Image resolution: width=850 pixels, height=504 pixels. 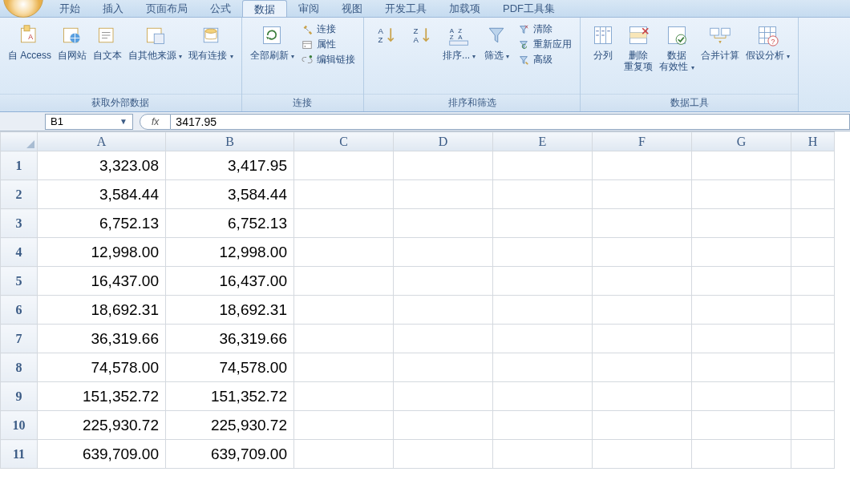 I want to click on cell-D11, so click(x=443, y=454).